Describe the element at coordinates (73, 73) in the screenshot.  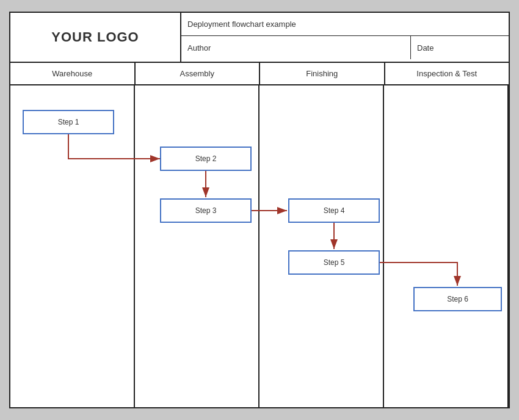
I see `lane-header-warehouse: Warehouse` at that location.